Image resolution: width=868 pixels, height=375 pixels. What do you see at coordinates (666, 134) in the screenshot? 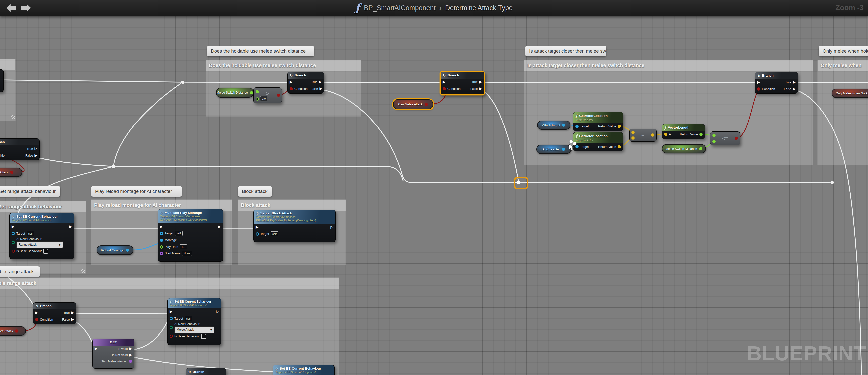
I see `a-pin` at bounding box center [666, 134].